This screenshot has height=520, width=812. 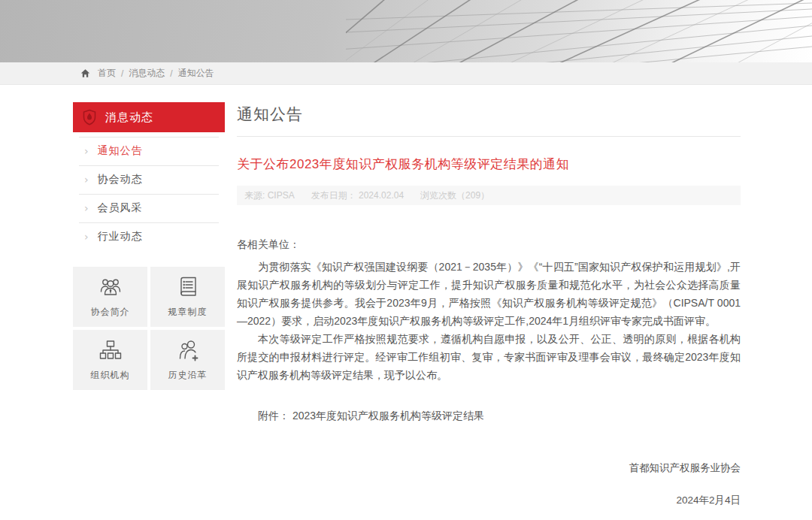 I want to click on sidebar-feature-grid: 协会简介 规章制度, so click(x=149, y=328).